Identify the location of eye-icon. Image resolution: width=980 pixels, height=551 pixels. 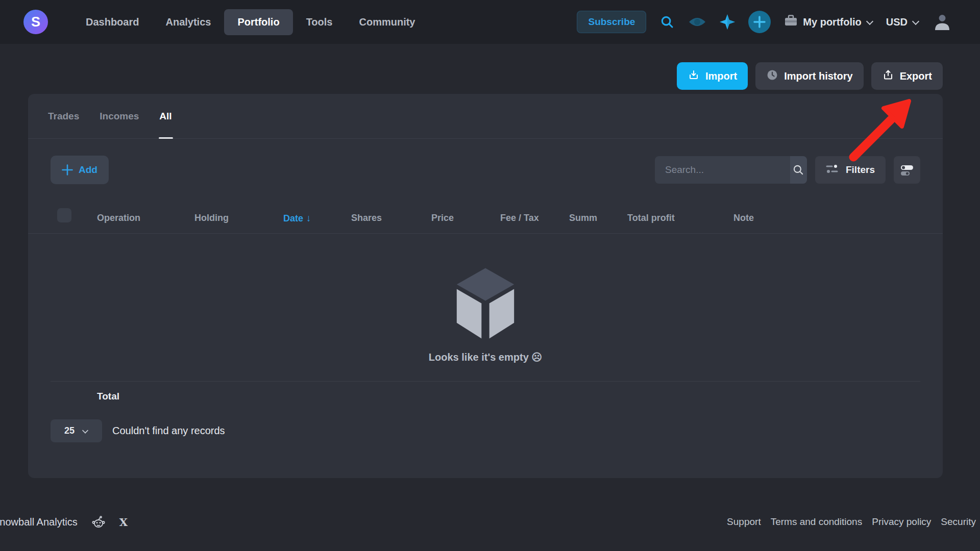
(697, 22).